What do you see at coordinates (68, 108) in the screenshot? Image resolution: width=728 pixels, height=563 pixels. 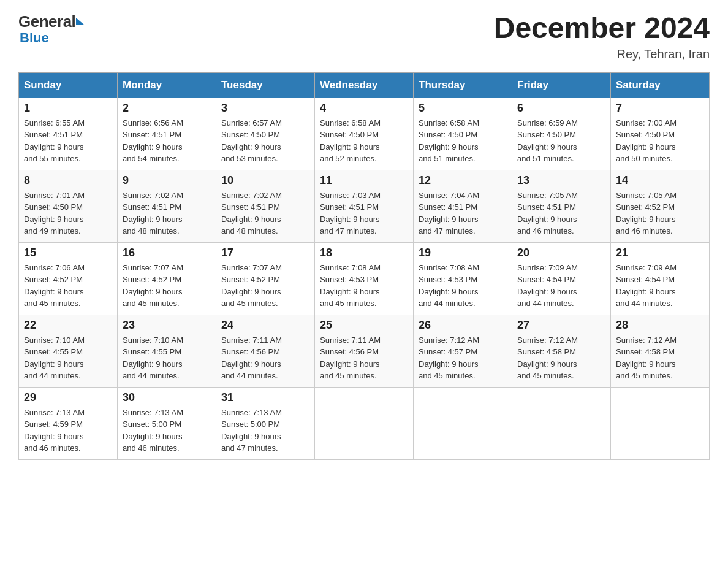 I see `day-number: 1` at bounding box center [68, 108].